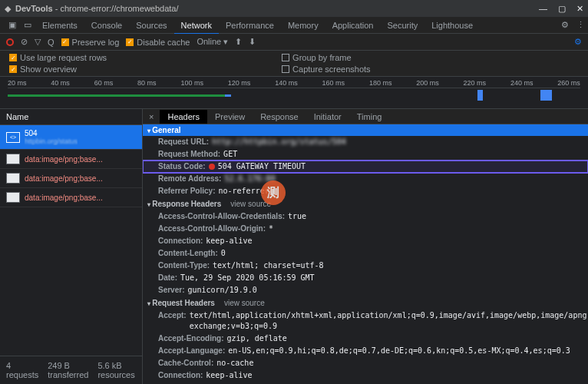 The image size is (588, 384). What do you see at coordinates (334, 83) in the screenshot?
I see `timeline-tick: 160 ms` at bounding box center [334, 83].